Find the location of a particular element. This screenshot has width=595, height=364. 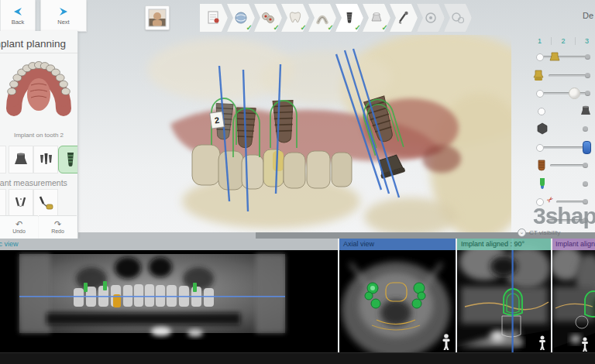

implant-opacity-slider is located at coordinates (552, 148).